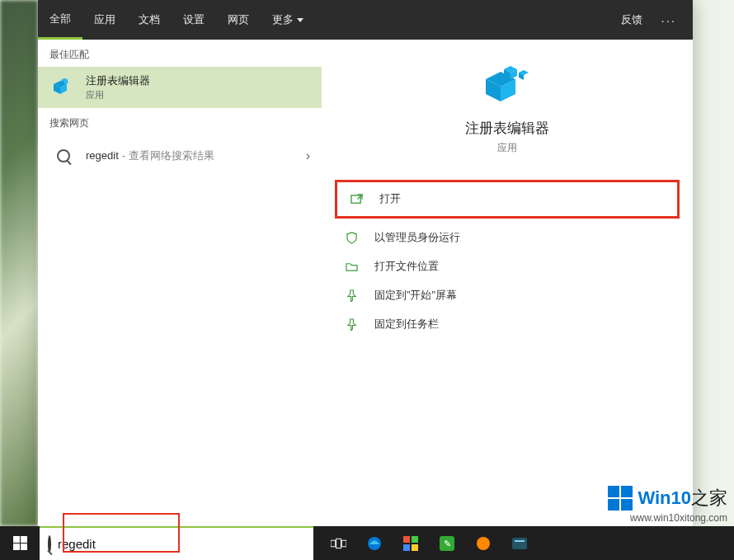 This screenshot has width=734, height=560. Describe the element at coordinates (64, 87) in the screenshot. I see `regedit-icon` at that location.